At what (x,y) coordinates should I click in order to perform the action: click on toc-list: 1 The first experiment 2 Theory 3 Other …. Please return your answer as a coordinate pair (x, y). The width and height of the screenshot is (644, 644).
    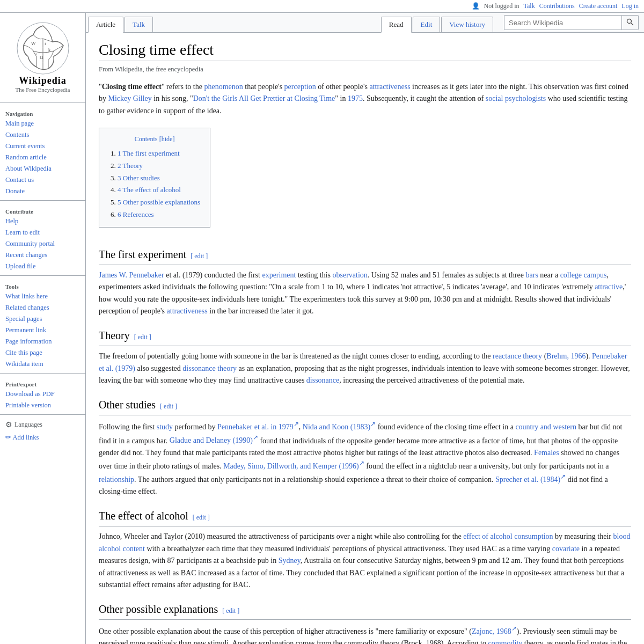
    Looking at the image, I should click on (159, 185).